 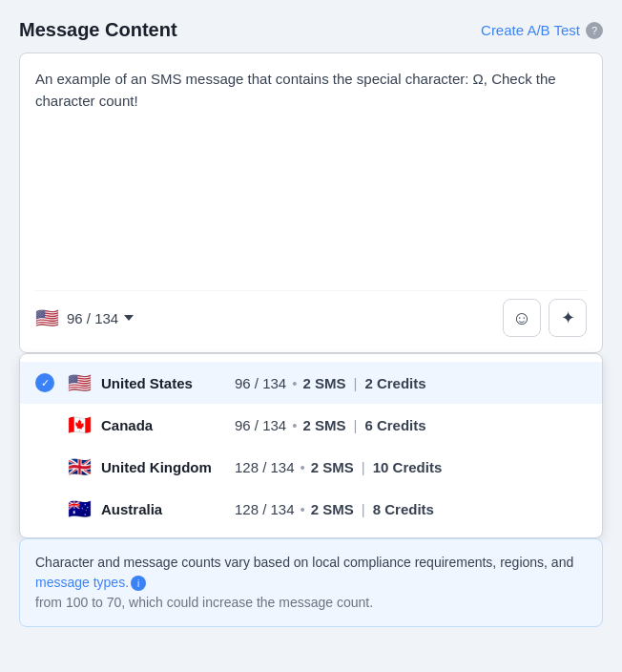 I want to click on info-text: Character and message counts vary based …, so click(x=311, y=573).